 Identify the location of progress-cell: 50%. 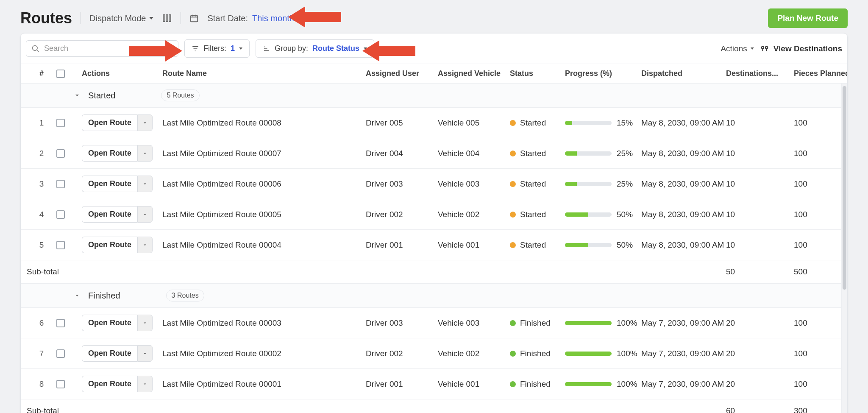
(603, 245).